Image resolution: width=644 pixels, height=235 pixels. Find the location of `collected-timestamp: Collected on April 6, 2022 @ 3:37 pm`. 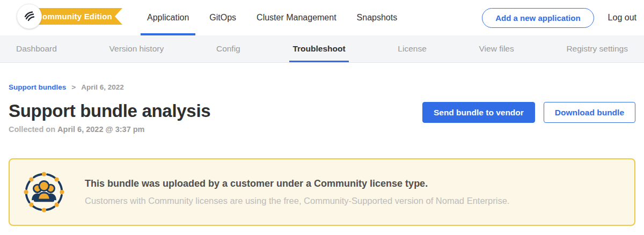

collected-timestamp: Collected on April 6, 2022 @ 3:37 pm is located at coordinates (109, 129).